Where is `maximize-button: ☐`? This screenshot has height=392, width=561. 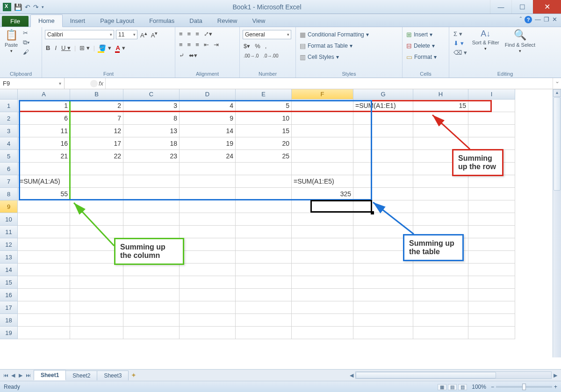 maximize-button: ☐ is located at coordinates (522, 7).